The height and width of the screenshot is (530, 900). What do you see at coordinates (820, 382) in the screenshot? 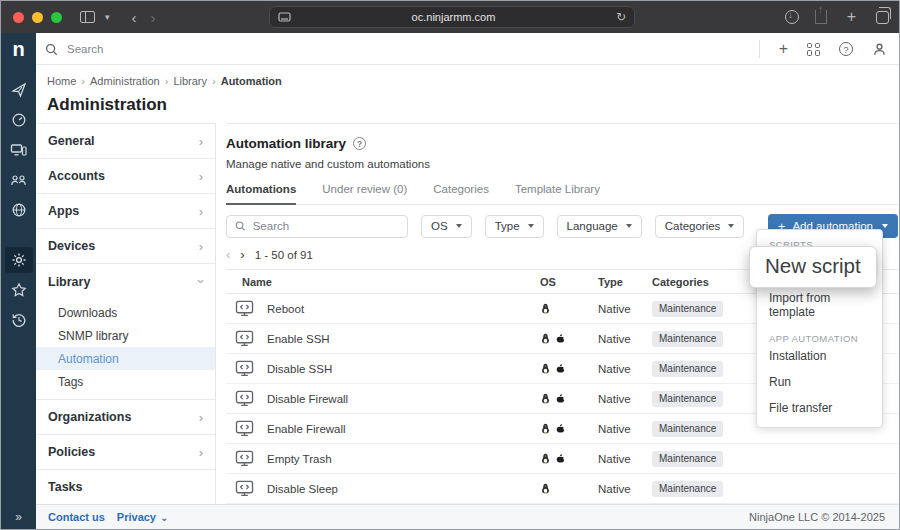
I see `menu-item-run: Run` at bounding box center [820, 382].